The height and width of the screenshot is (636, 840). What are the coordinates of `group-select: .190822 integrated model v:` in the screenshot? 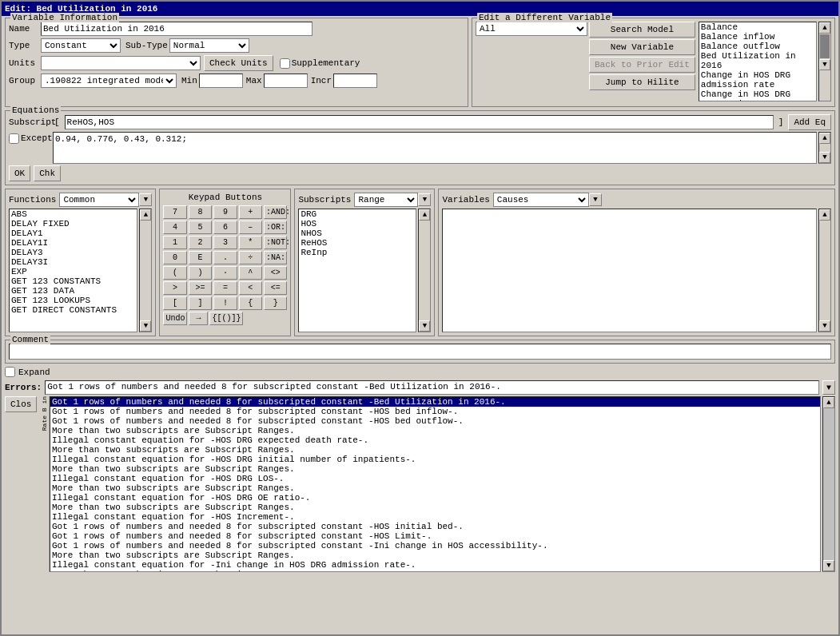 It's located at (109, 81).